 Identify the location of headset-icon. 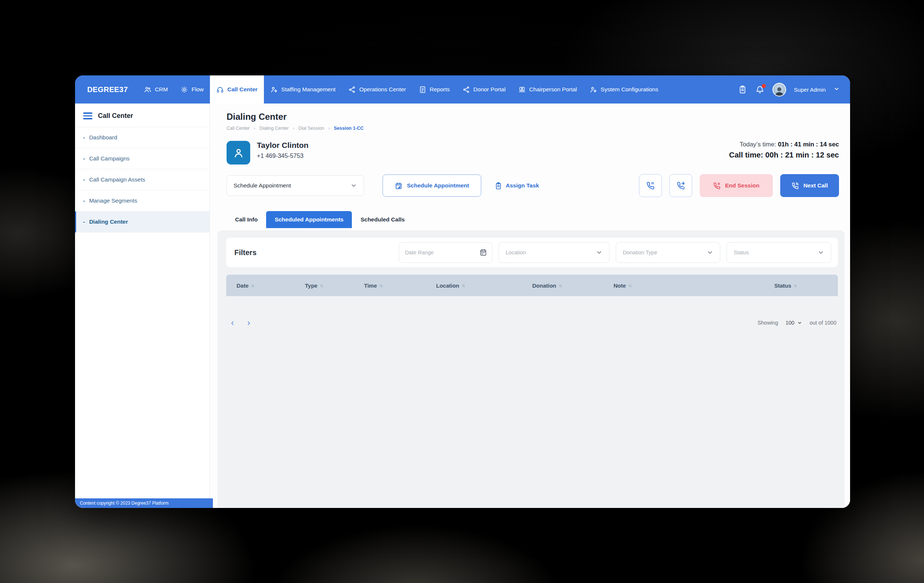
(220, 90).